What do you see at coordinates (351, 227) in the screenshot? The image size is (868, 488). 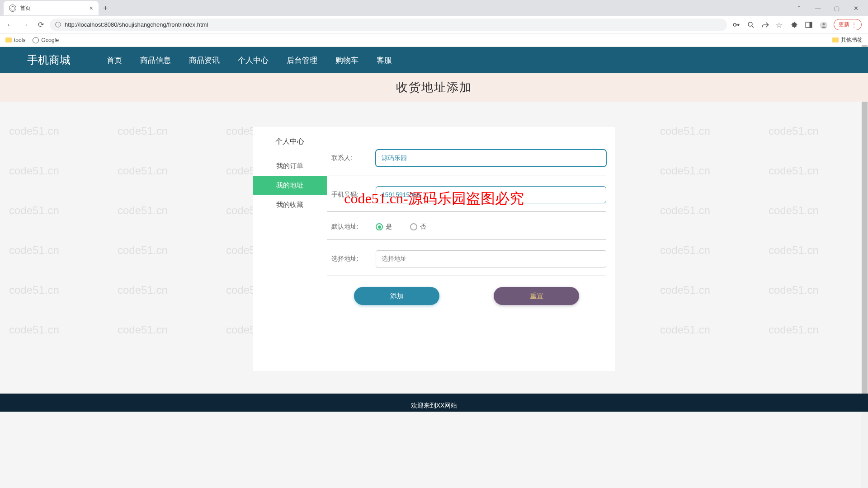 I see `default-addr-label: 默认地址:` at bounding box center [351, 227].